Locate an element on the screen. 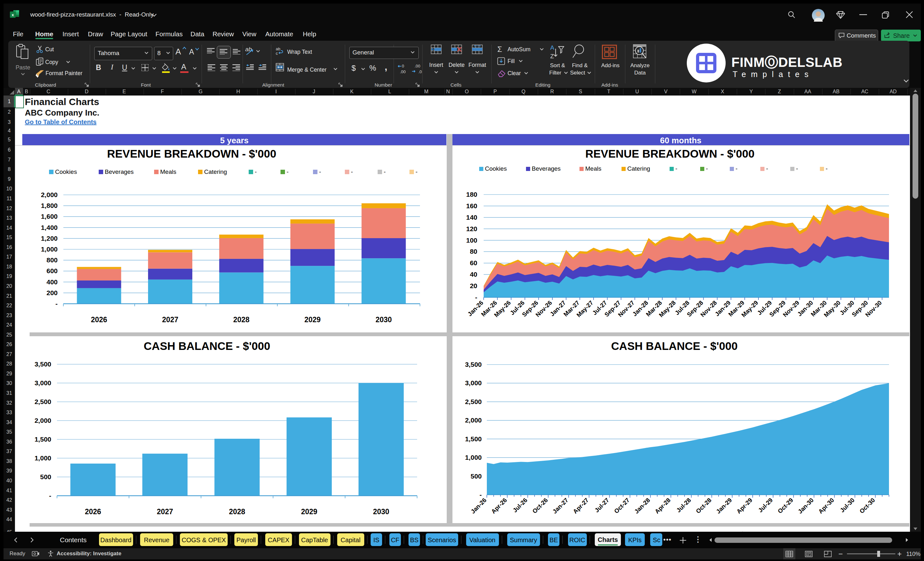 Image resolution: width=924 pixels, height=561 pixels. svg-text: 20 is located at coordinates (474, 286).